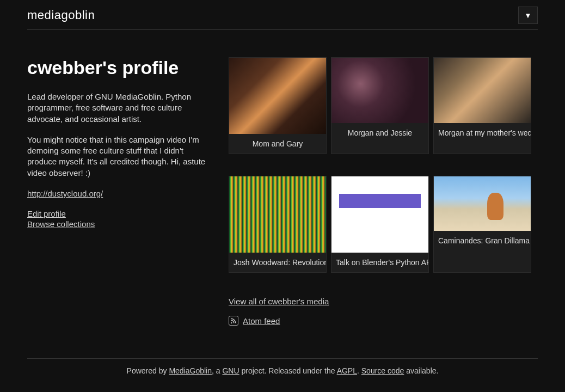  I want to click on page-title: cwebber's profile, so click(120, 68).